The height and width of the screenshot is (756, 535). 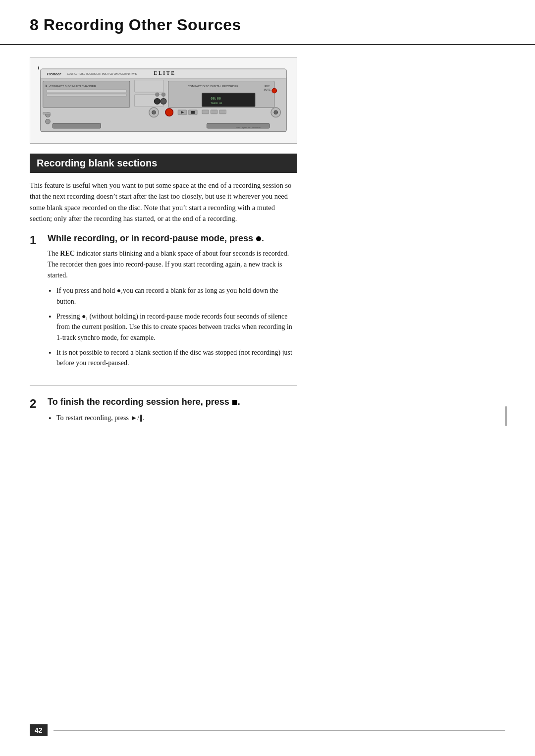 I want to click on svg-text: TRACK 01, so click(x=216, y=103).